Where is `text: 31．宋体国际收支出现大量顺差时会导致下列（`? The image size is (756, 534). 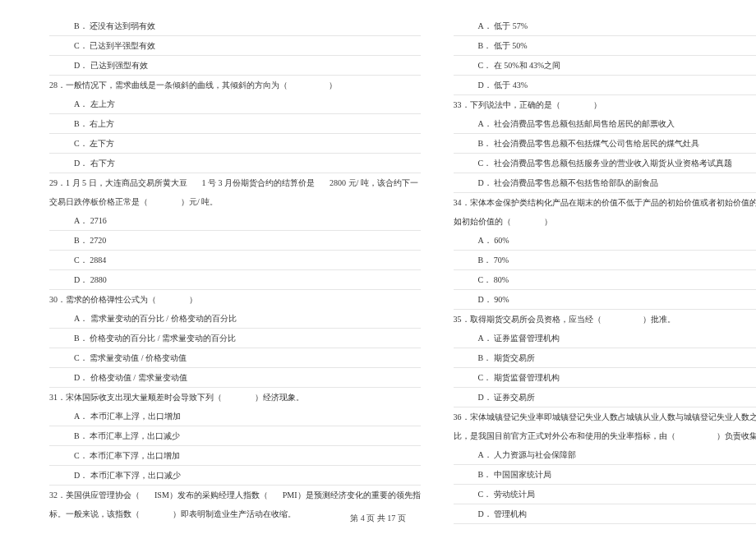
text: 31．宋体国际收支出现大量顺差时会导致下列（ is located at coordinates (136, 398).